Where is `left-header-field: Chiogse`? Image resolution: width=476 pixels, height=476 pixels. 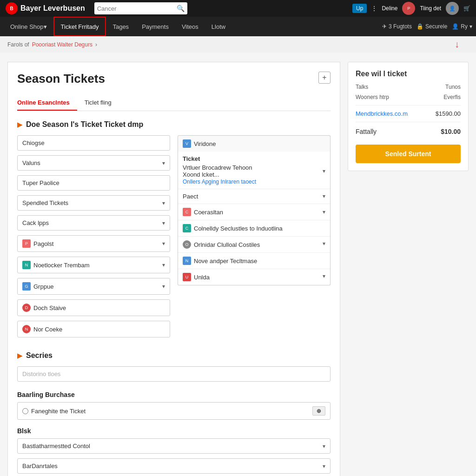 left-header-field: Chiogse is located at coordinates (94, 143).